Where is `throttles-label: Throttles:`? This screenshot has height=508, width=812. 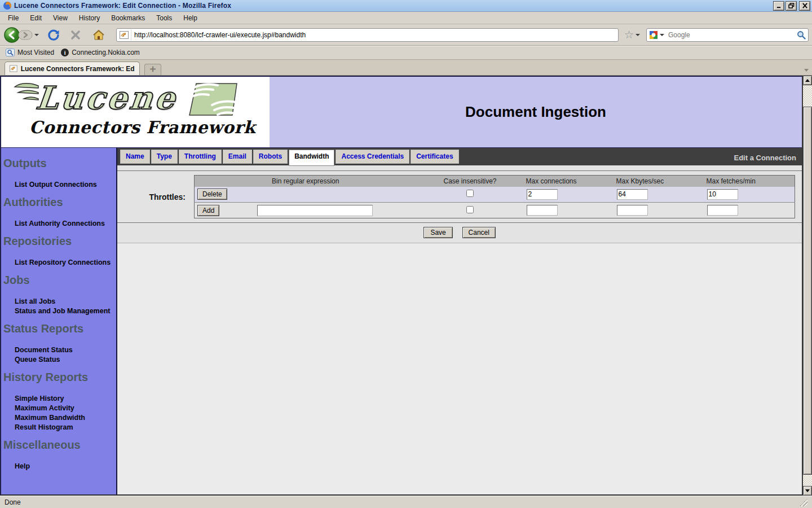 throttles-label: Throttles: is located at coordinates (156, 197).